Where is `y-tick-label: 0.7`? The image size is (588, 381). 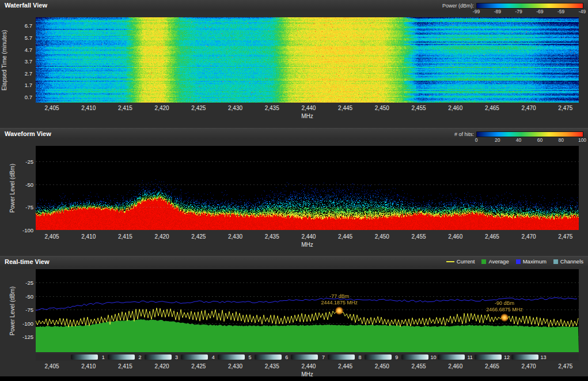
y-tick-label: 0.7 is located at coordinates (29, 97).